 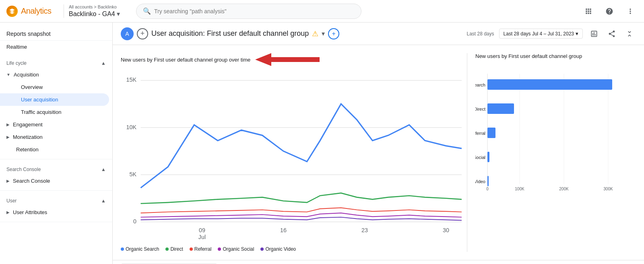 I want to click on bottom-bar: 🔍 Rows per page: 10 25 50 1-7 of 7, so click(x=378, y=262).